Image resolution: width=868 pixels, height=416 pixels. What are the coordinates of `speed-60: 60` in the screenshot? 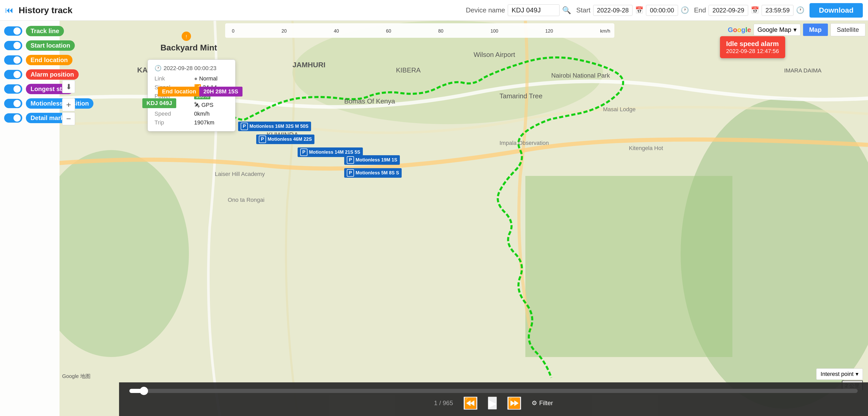 It's located at (389, 31).